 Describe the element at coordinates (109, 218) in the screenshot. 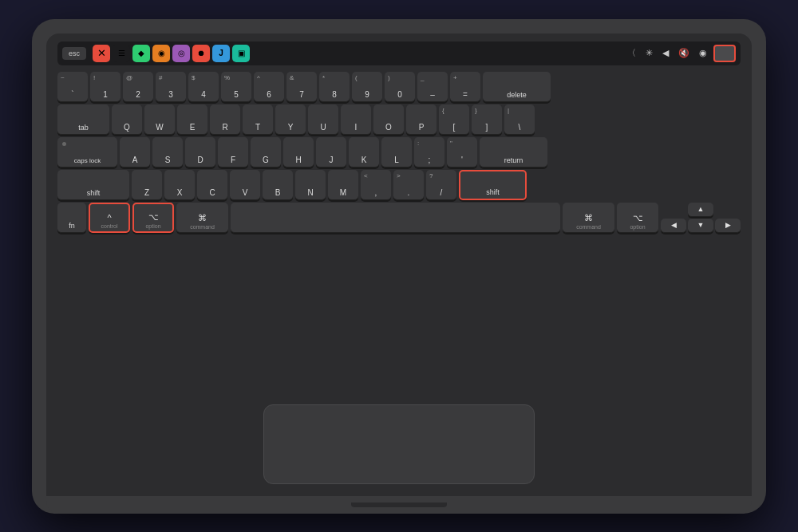

I see `key-control: ^ control` at that location.